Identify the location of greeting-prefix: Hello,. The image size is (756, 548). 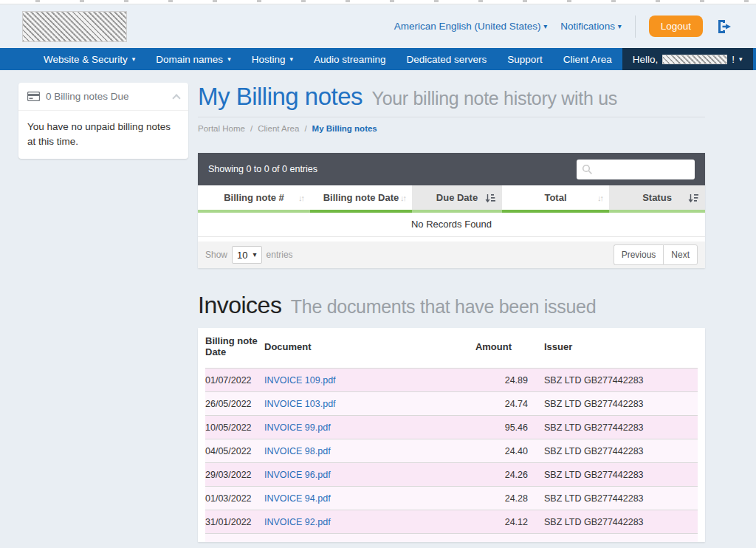
(645, 59).